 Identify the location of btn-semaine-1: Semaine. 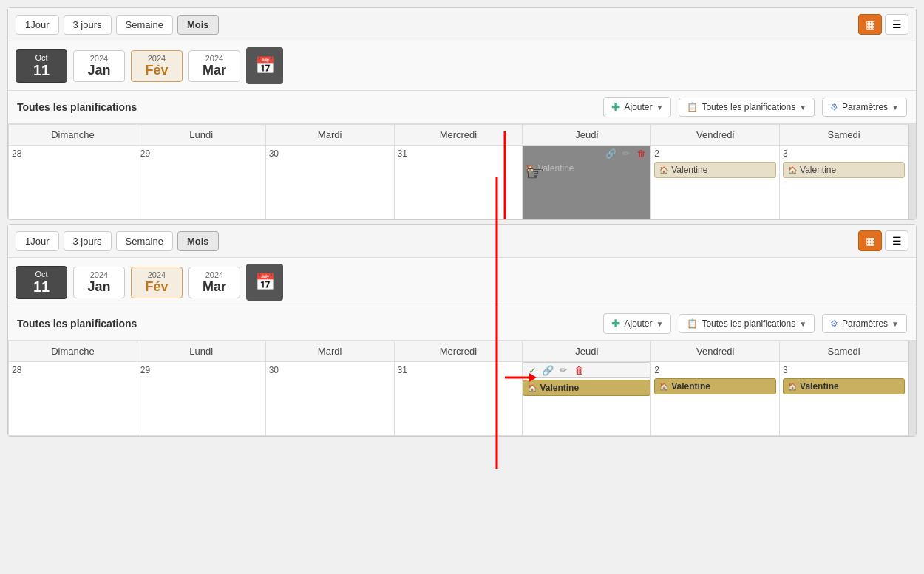
(145, 25).